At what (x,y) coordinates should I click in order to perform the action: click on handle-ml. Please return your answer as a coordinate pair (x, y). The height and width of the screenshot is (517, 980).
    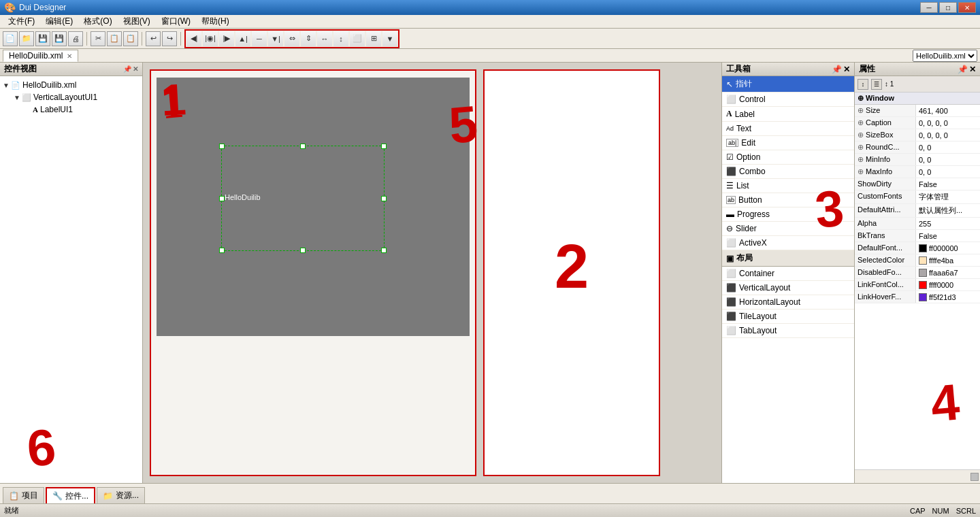
    Looking at the image, I should click on (222, 199).